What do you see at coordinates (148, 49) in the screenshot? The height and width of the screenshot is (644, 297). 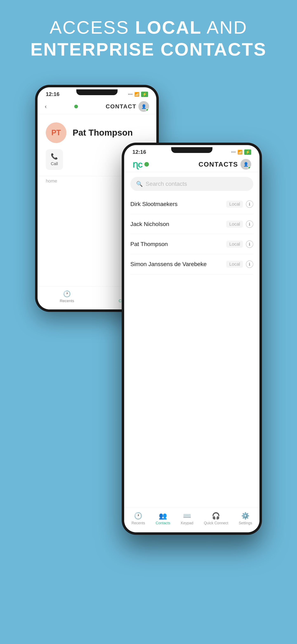 I see `hero-line2: ENTERPRISE CONTACTS` at bounding box center [148, 49].